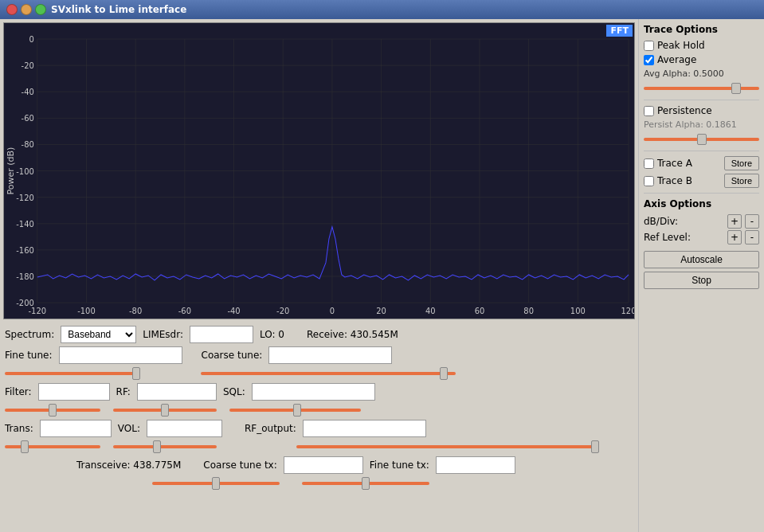 Image resolution: width=764 pixels, height=532 pixels. Describe the element at coordinates (701, 221) in the screenshot. I see `db-div-row: dB/Div: + -` at that location.